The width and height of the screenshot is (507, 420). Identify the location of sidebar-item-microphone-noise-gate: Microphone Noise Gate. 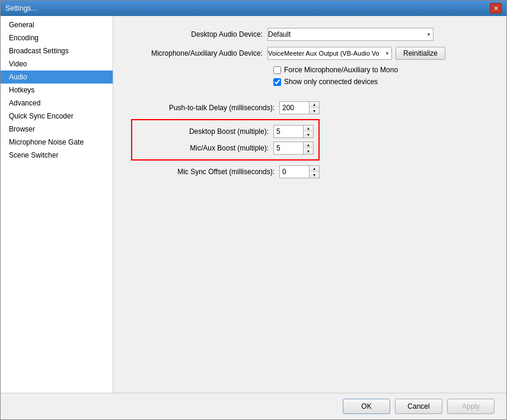
(57, 142).